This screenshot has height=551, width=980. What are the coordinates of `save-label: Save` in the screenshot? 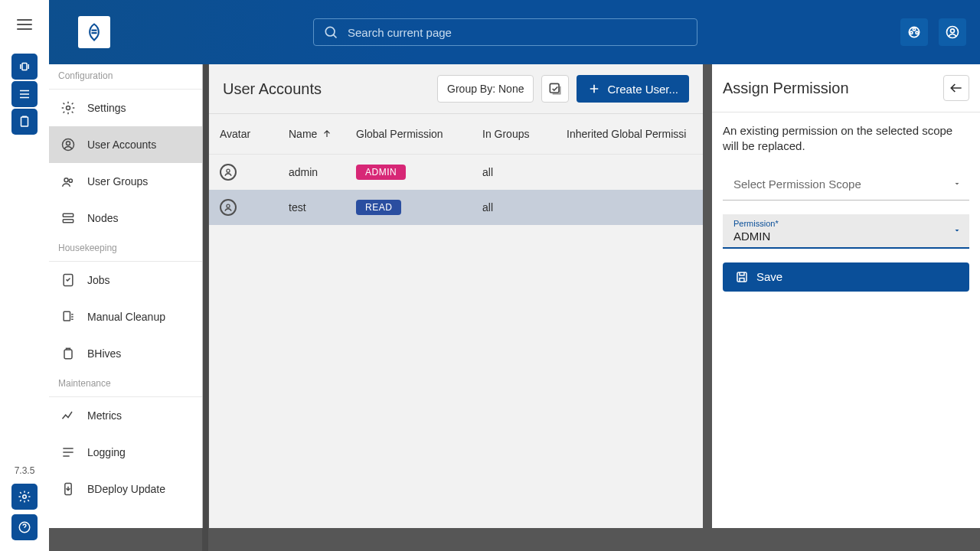 It's located at (769, 277).